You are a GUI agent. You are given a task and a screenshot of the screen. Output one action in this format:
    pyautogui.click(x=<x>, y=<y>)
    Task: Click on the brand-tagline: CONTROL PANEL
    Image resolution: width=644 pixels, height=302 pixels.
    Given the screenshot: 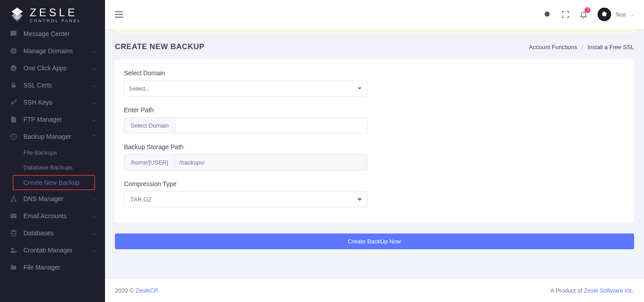 What is the action you would take?
    pyautogui.click(x=55, y=21)
    